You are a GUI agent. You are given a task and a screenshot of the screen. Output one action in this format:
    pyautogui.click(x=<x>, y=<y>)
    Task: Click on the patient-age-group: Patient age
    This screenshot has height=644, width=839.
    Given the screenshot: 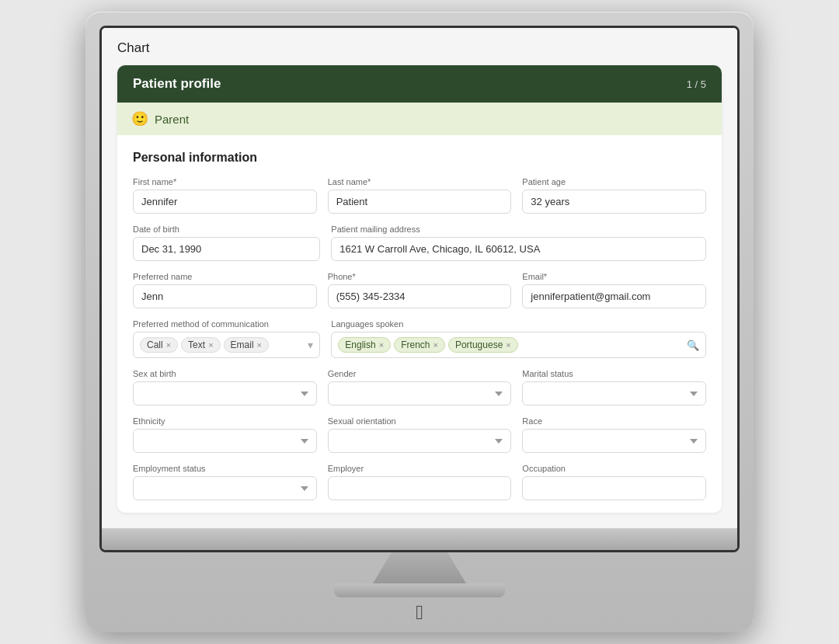 What is the action you would take?
    pyautogui.click(x=614, y=196)
    